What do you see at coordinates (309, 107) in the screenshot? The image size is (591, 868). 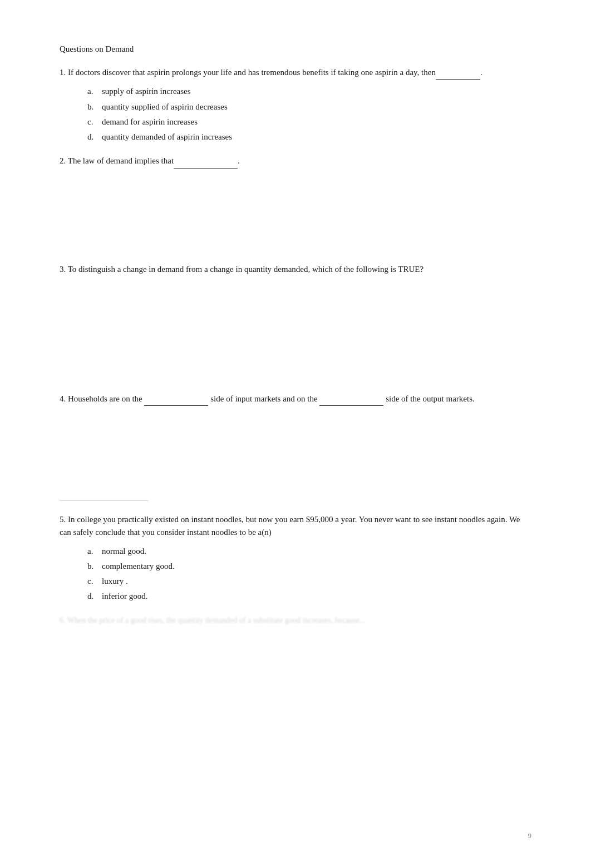 I see `list-item: b. quantity supplied of aspirin decrease…` at bounding box center [309, 107].